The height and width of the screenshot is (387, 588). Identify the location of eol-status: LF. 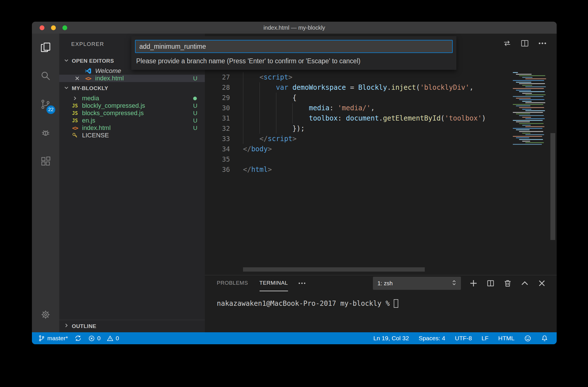
(485, 338).